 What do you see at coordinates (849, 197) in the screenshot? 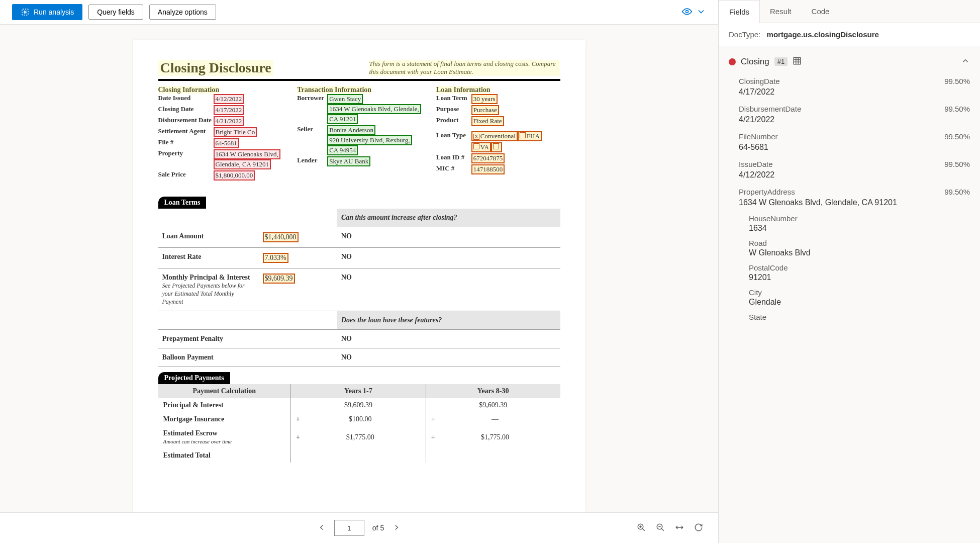
I see `field-item: PropertyAddress99.50%1634 W Glenoaks Blv…` at bounding box center [849, 197].